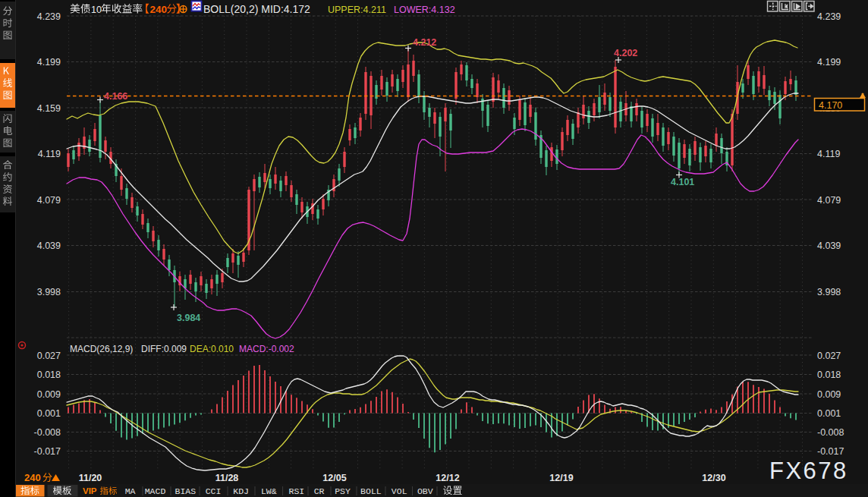  Describe the element at coordinates (809, 470) in the screenshot. I see `svg-text: FX678` at that location.